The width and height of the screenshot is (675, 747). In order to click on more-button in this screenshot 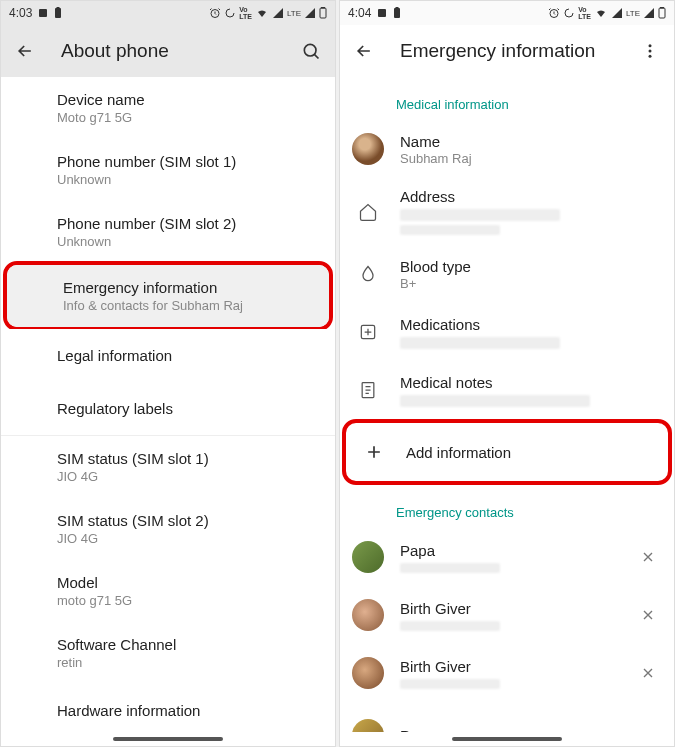, I will do `click(650, 51)`.